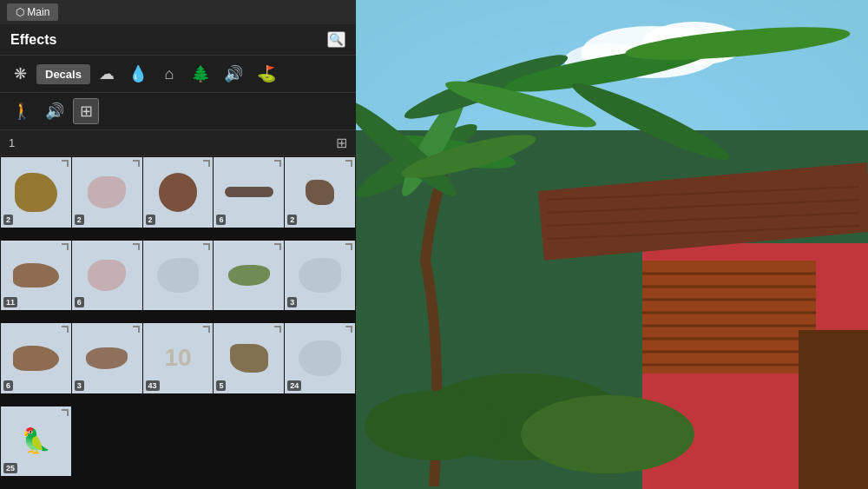  I want to click on item-badge: 5, so click(220, 386).